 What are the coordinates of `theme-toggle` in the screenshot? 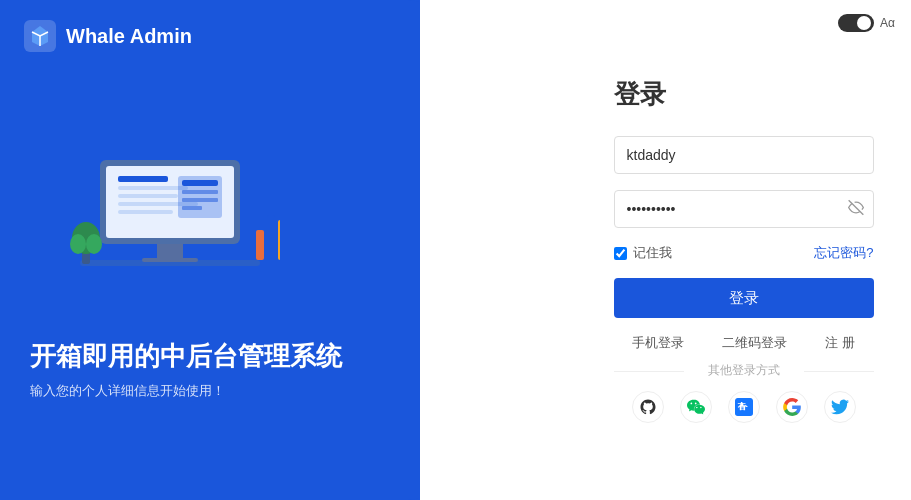 It's located at (856, 23).